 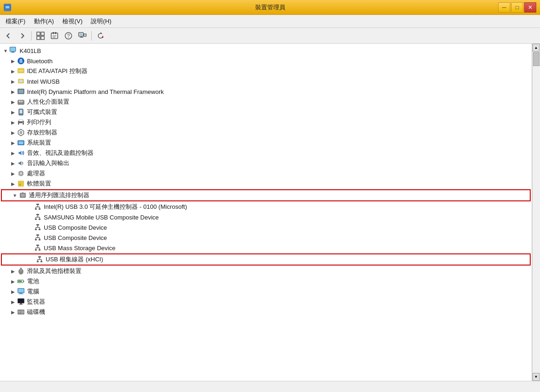 What do you see at coordinates (266, 195) in the screenshot?
I see `tree-item-usb-controller: ▼ 通用序列匯流排控制器` at bounding box center [266, 195].